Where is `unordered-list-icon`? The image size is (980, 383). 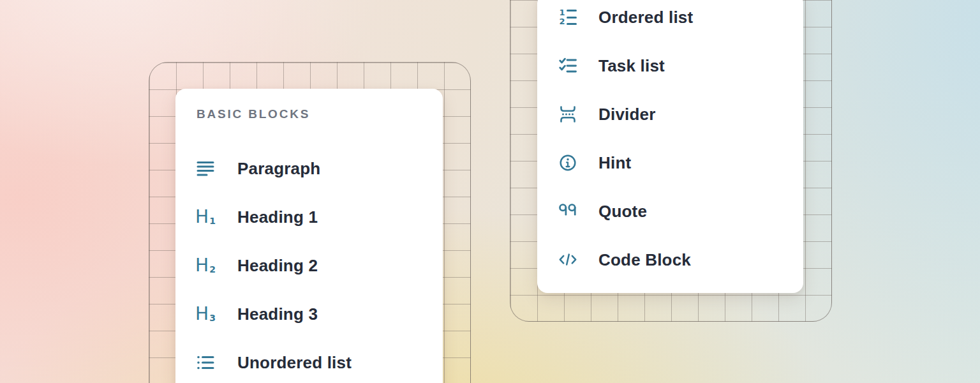 unordered-list-icon is located at coordinates (205, 363).